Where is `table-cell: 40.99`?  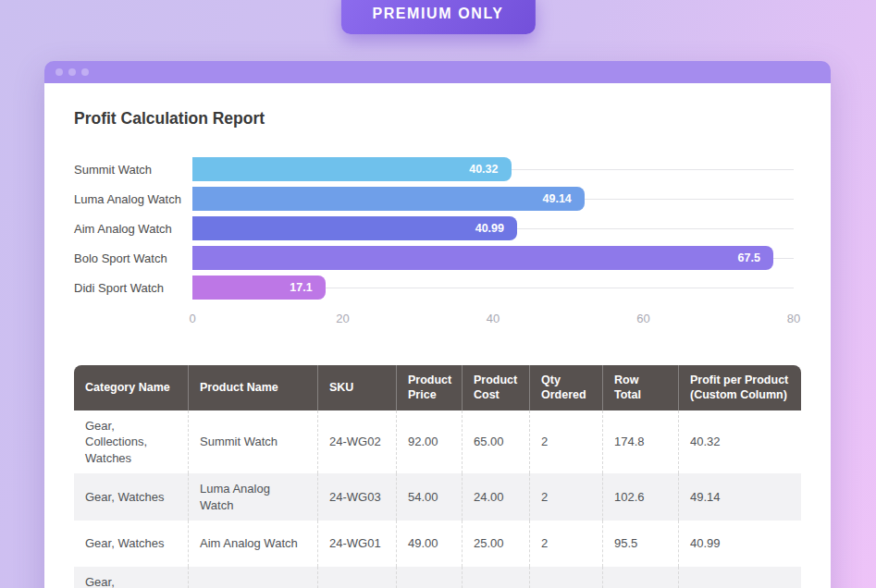 table-cell: 40.99 is located at coordinates (740, 544).